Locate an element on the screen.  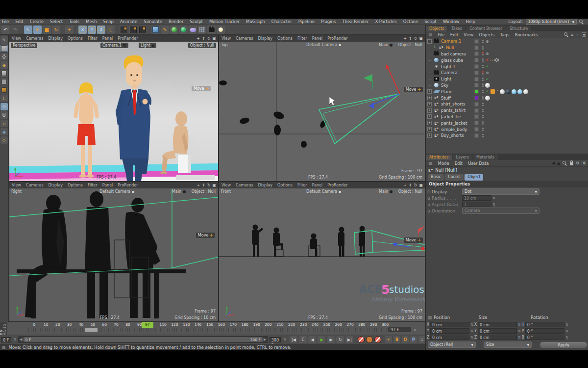
size-y-field: 0 cm is located at coordinates (497, 331).